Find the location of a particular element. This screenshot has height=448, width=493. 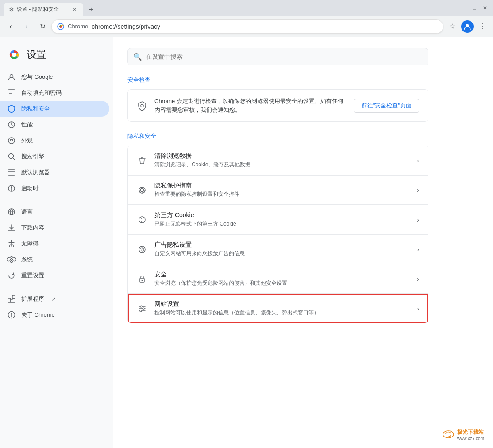

sidebar-label-google-account: 您与 Google is located at coordinates (37, 77).